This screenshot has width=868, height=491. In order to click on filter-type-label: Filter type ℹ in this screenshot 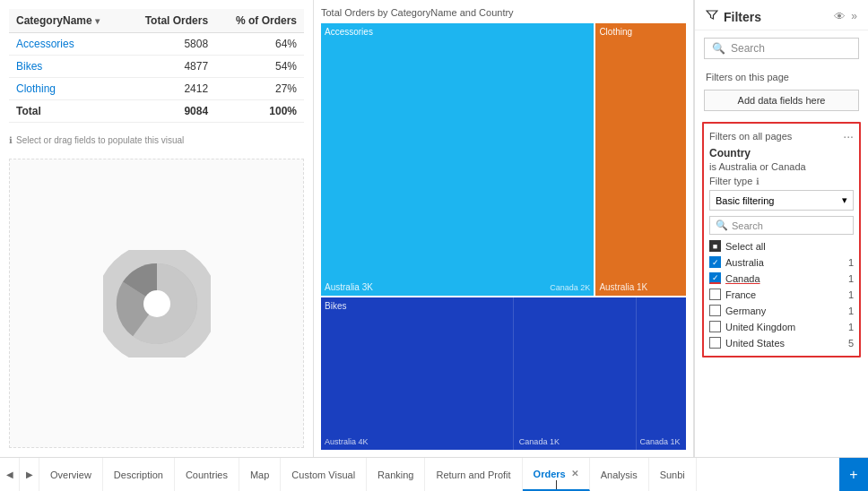, I will do `click(782, 181)`.